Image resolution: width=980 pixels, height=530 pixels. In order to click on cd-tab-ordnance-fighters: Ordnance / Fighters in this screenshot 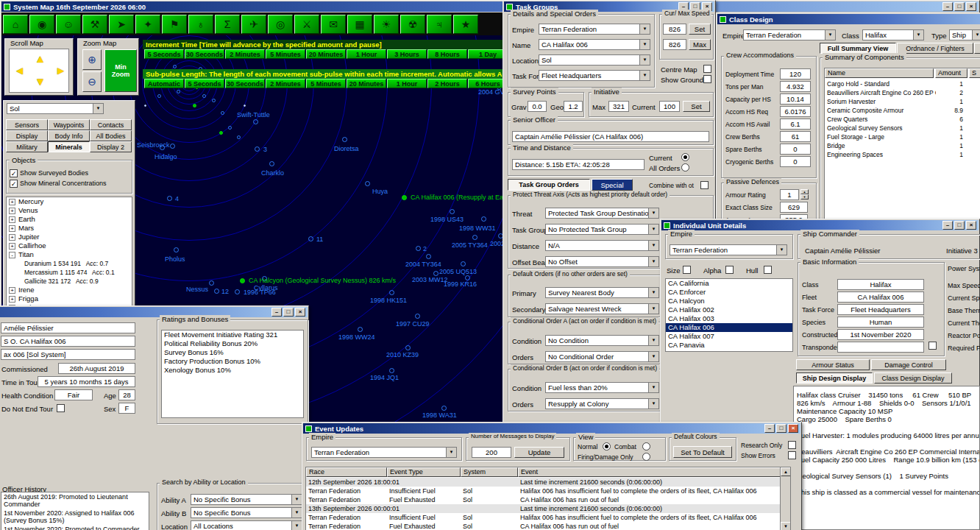, I will do `click(935, 49)`.